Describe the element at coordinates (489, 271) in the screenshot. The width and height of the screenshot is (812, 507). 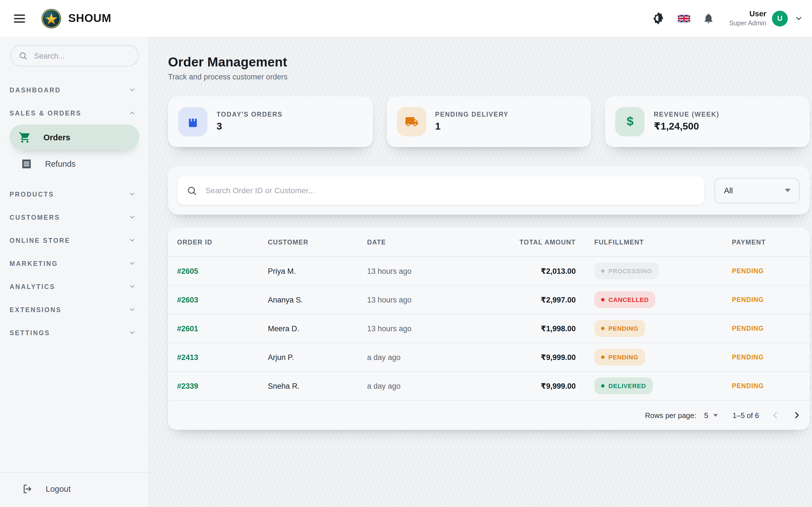
I see `table-row: #2605 Priya M. 13 hours ago ₹2,013.00 PR…` at that location.